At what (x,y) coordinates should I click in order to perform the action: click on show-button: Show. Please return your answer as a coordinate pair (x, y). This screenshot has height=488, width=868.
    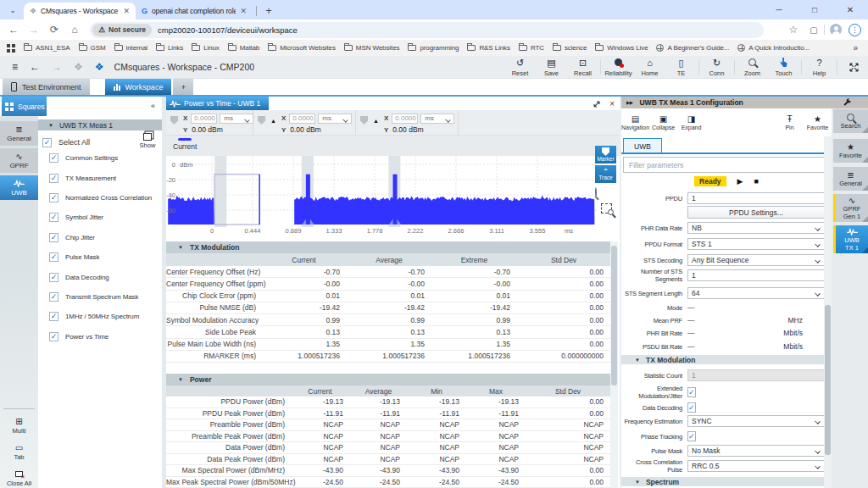
    Looking at the image, I should click on (147, 140).